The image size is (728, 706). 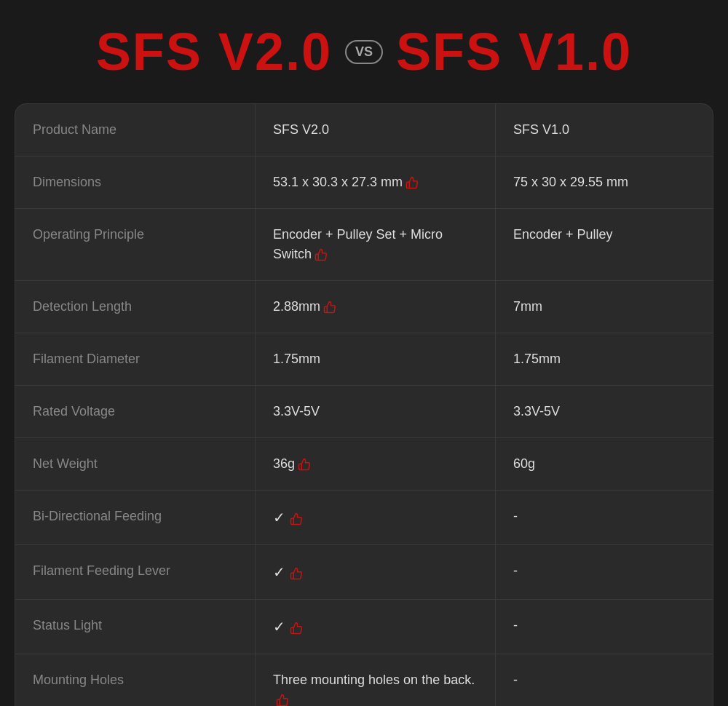 I want to click on row-label: Net Weight, so click(x=135, y=464).